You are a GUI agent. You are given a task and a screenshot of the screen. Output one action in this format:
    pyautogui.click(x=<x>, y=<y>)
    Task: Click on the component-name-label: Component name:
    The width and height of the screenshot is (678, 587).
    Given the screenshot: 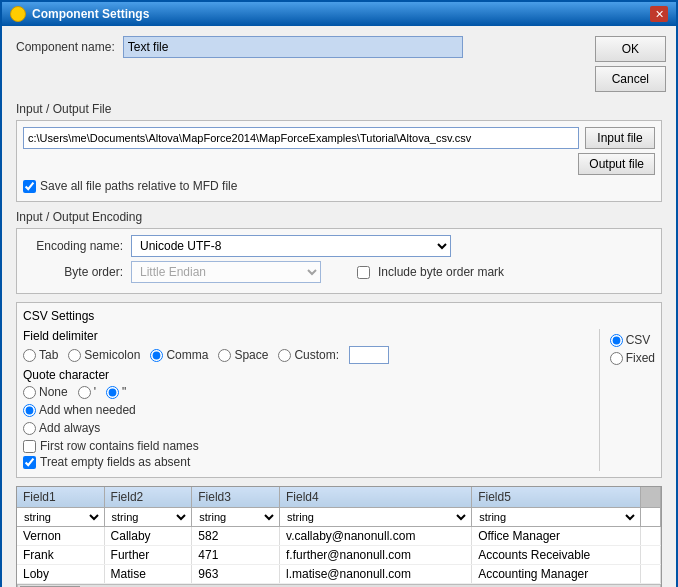 What is the action you would take?
    pyautogui.click(x=66, y=47)
    